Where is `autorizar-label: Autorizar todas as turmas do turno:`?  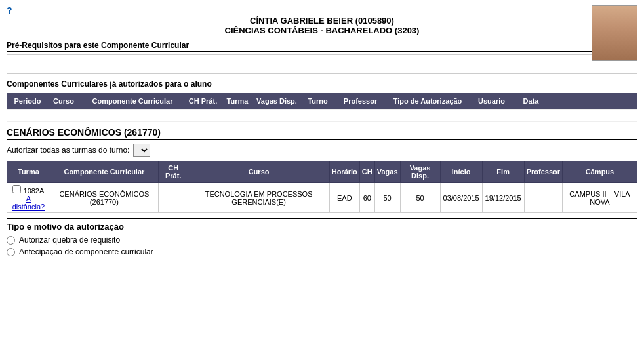 autorizar-label: Autorizar todas as turmas do turno: is located at coordinates (68, 150).